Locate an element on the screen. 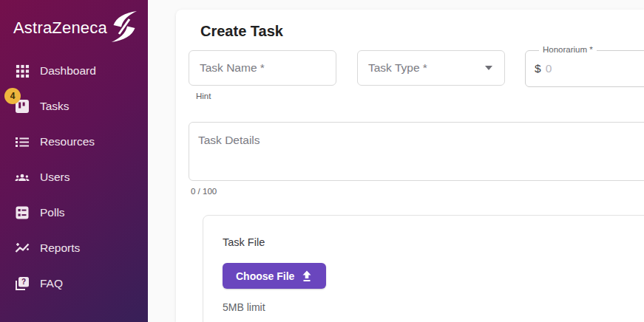  sidebar-item-reports: Reports is located at coordinates (78, 248).